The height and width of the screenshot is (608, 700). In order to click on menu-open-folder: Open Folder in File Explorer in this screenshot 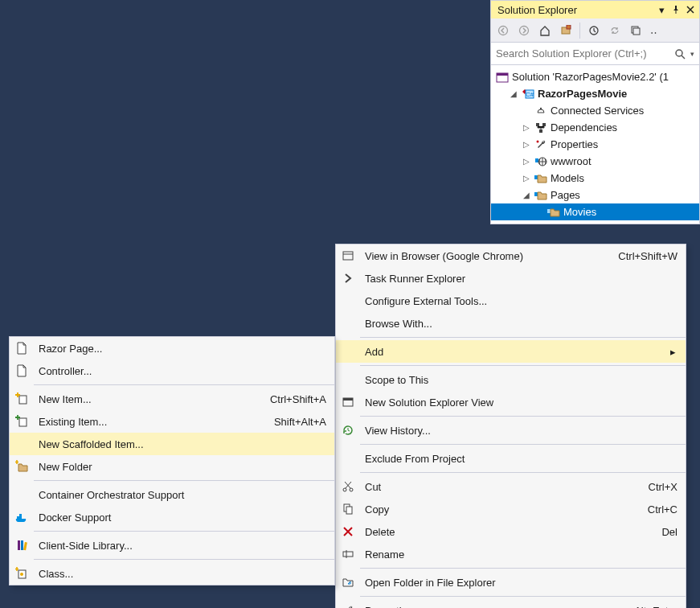, I will do `click(511, 582)`.